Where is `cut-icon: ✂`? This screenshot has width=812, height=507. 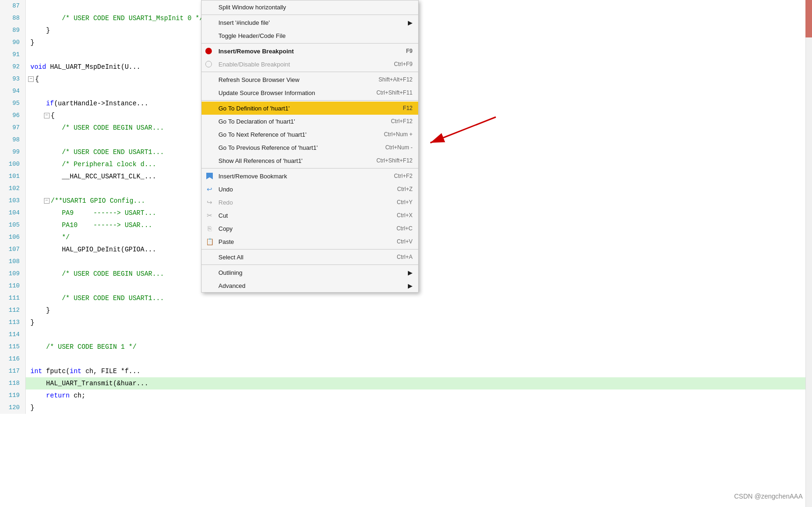 cut-icon: ✂ is located at coordinates (210, 215).